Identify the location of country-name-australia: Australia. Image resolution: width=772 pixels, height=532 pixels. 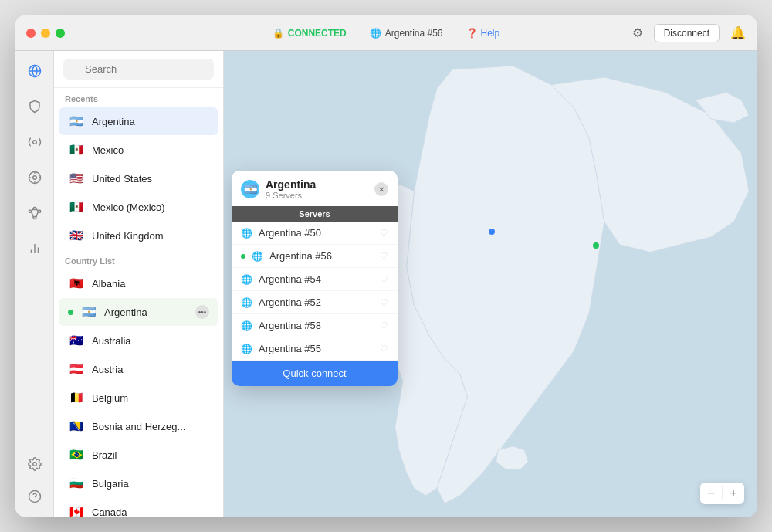
(151, 341).